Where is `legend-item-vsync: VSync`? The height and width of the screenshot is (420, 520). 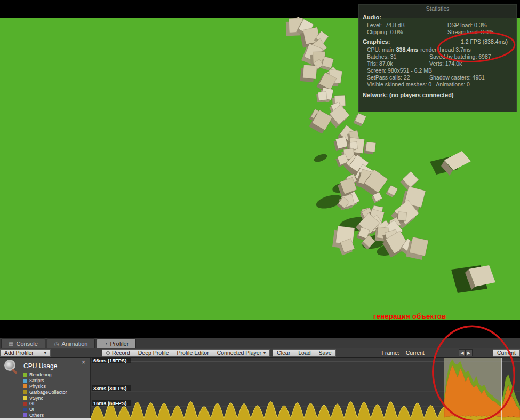
legend-item-vsync: VSync is located at coordinates (45, 398).